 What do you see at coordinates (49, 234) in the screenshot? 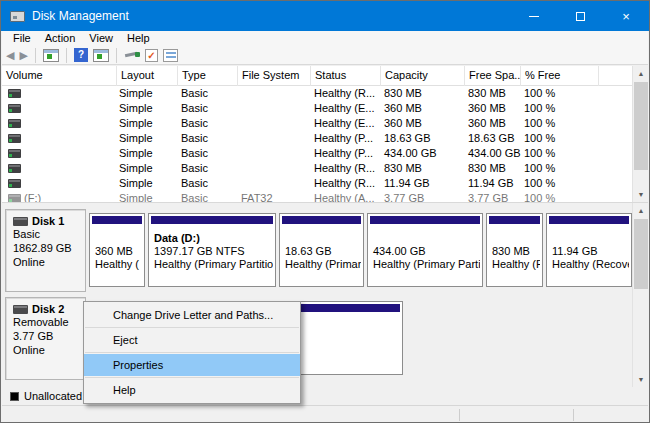
I see `disk1-type: Basic` at bounding box center [49, 234].